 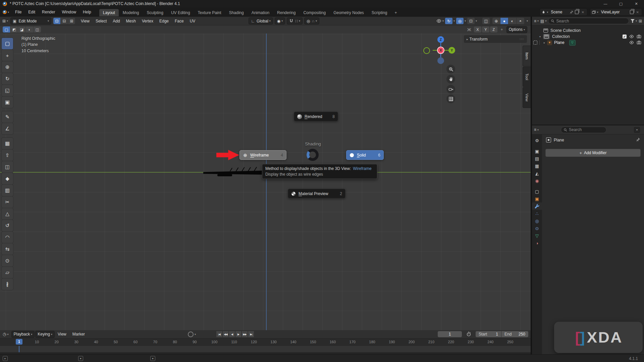 I want to click on close-button: ✕, so click(x=636, y=4).